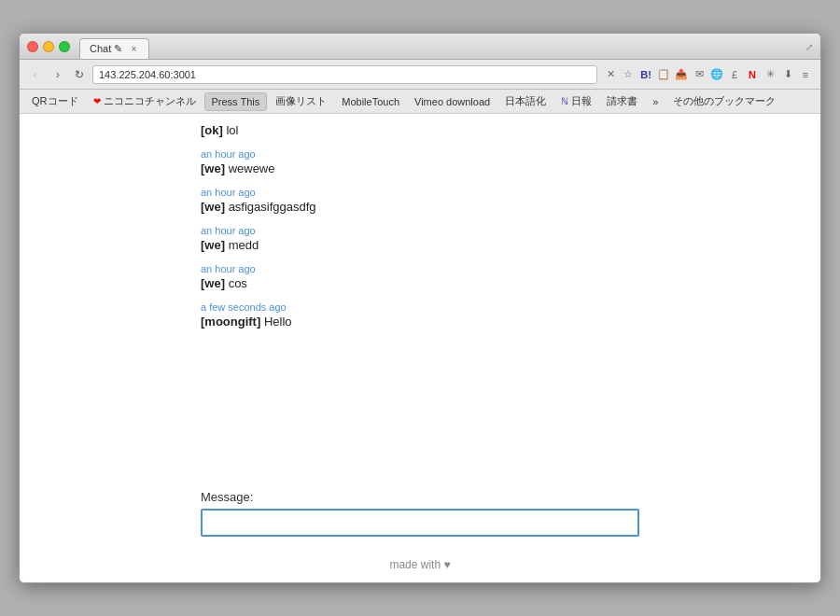 The image size is (840, 616). Describe the element at coordinates (655, 102) in the screenshot. I see `bookmark-more: »` at that location.